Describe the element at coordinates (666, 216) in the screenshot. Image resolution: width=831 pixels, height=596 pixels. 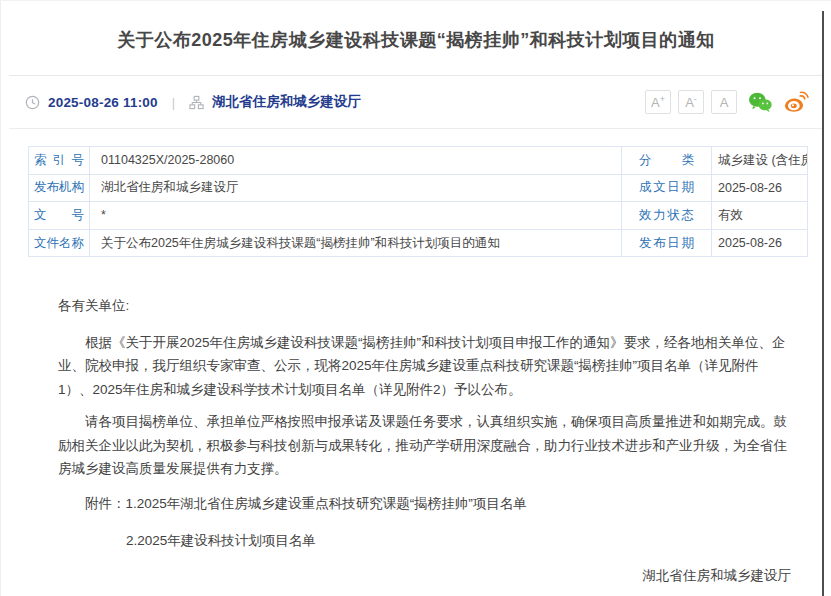
I see `meta-label-validity: 效力状态` at that location.